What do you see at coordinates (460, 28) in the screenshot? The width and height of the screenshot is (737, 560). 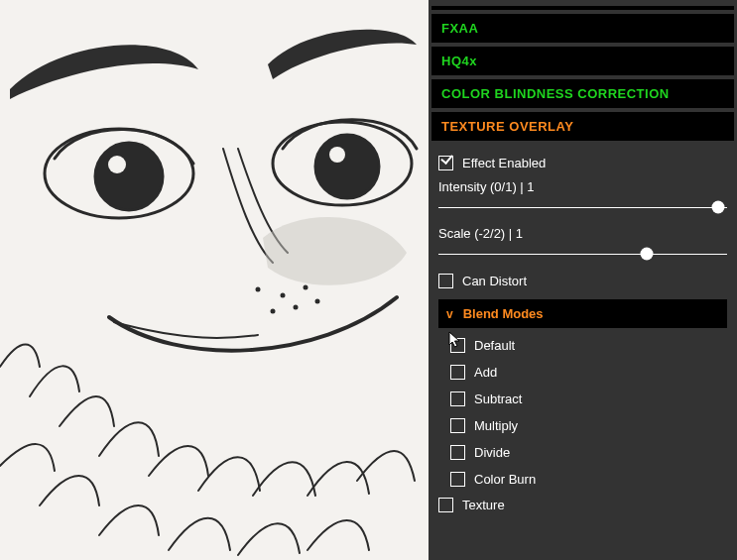 I see `section-label: FXAA` at bounding box center [460, 28].